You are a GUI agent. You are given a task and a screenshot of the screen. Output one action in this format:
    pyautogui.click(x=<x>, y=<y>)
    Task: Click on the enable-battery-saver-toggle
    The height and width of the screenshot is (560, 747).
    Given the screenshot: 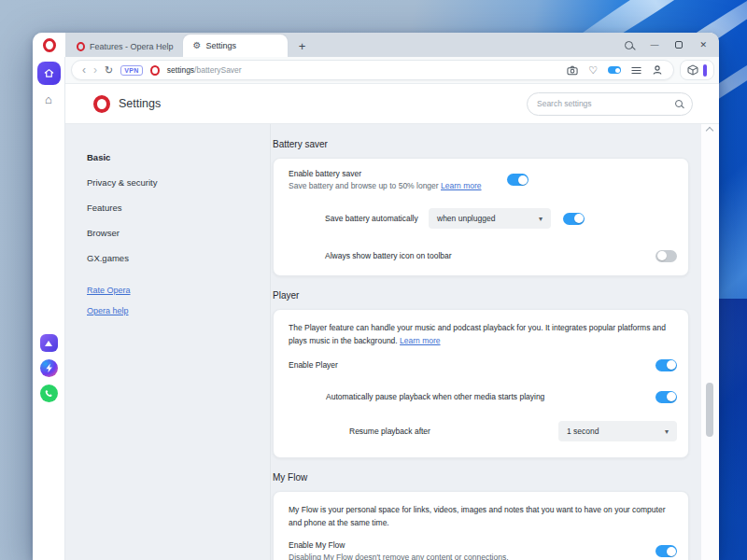 What is the action you would take?
    pyautogui.click(x=517, y=179)
    